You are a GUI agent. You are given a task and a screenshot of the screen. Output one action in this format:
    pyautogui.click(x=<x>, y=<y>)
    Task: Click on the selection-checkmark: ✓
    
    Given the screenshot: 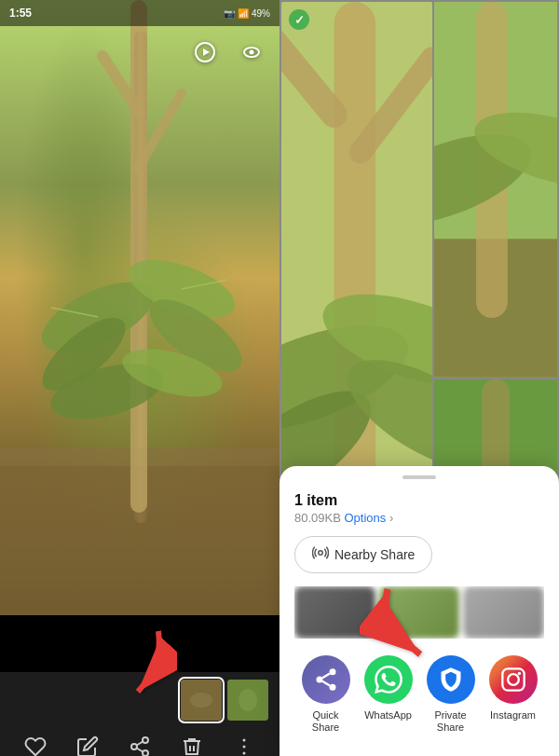 What is the action you would take?
    pyautogui.click(x=299, y=20)
    